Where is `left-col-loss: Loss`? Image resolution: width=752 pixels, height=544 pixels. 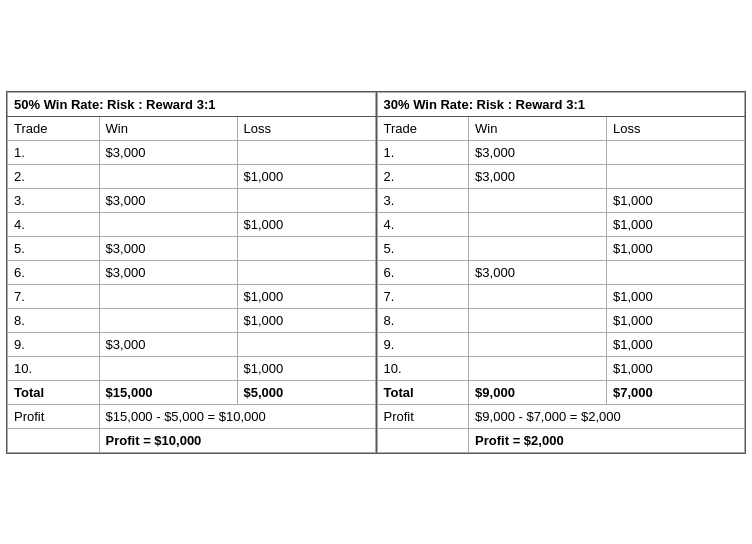 left-col-loss: Loss is located at coordinates (306, 128).